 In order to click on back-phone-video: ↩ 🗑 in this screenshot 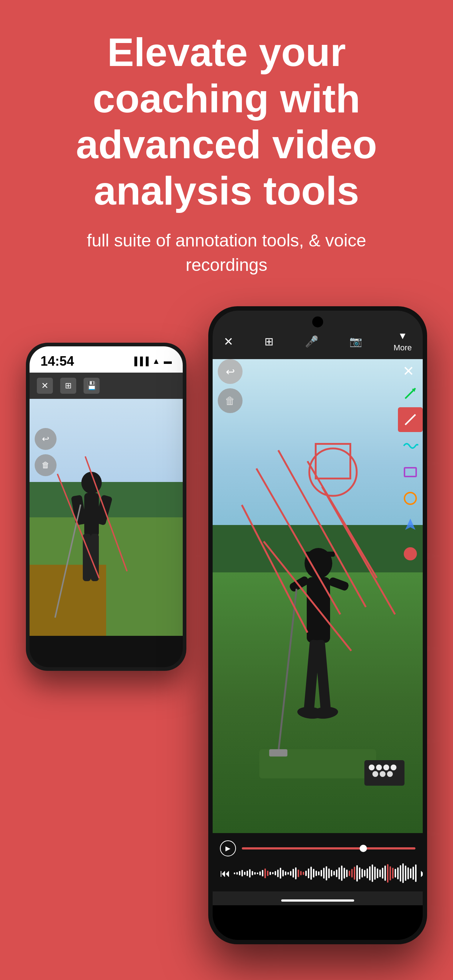, I will do `click(106, 517)`.